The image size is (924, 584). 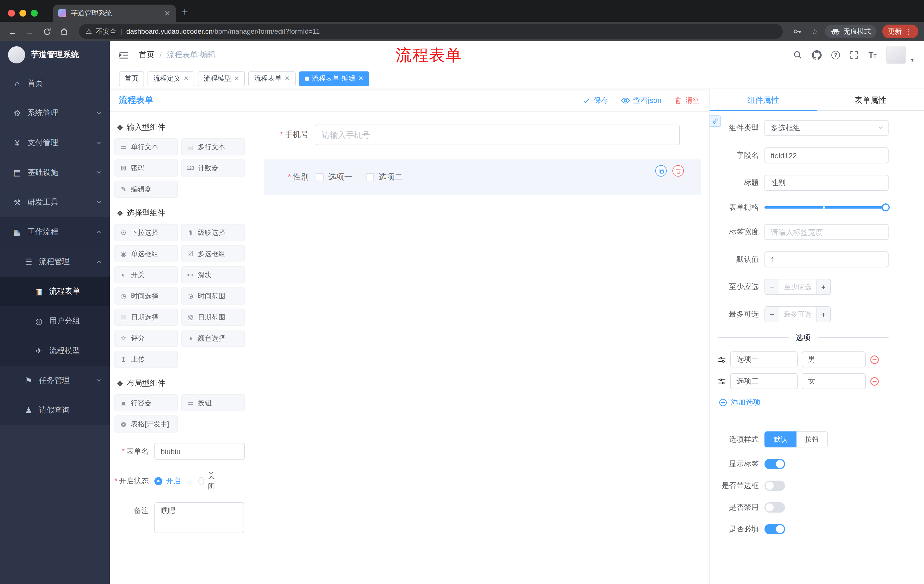 What do you see at coordinates (912, 61) in the screenshot?
I see `avatar-caret-icon: ▼` at bounding box center [912, 61].